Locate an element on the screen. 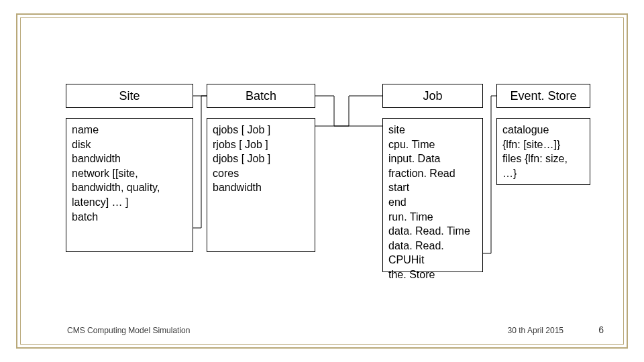 Image resolution: width=644 pixels, height=362 pixels. class-attr-row: rjobs [ Job ] is located at coordinates (261, 145).